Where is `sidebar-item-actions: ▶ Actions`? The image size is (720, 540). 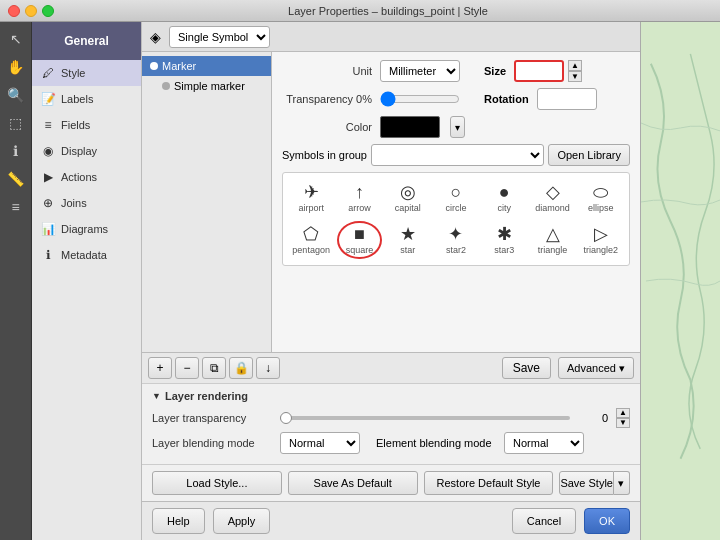 sidebar-item-actions: ▶ Actions is located at coordinates (86, 177).